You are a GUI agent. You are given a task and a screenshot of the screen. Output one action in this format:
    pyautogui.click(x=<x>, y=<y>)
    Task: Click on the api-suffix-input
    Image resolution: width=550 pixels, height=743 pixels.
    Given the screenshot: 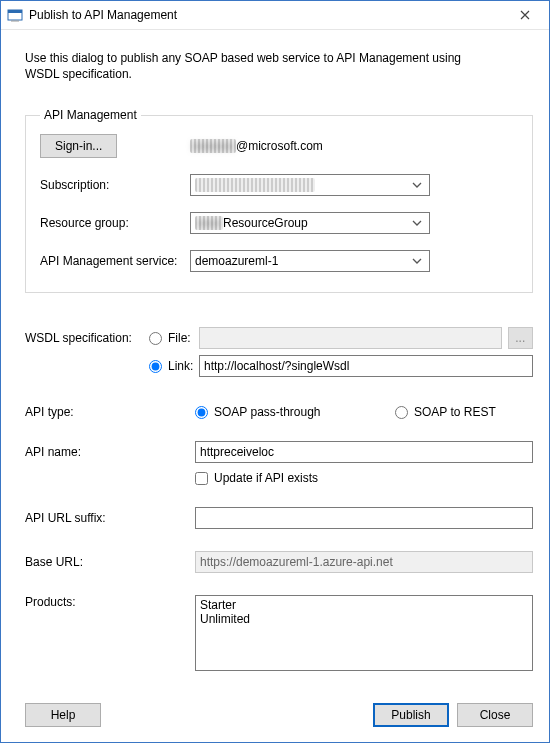 What is the action you would take?
    pyautogui.click(x=364, y=518)
    